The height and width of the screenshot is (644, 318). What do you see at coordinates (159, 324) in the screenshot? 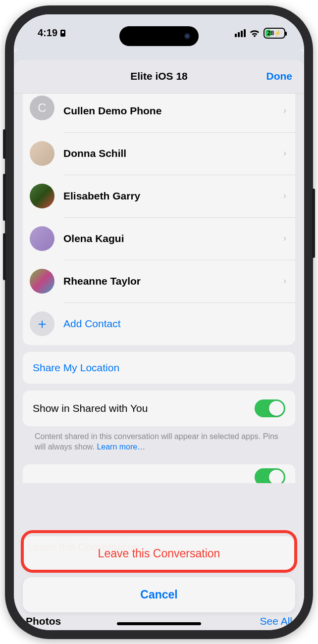
I see `add-contact-row: ＋ Add Contact` at bounding box center [159, 324].